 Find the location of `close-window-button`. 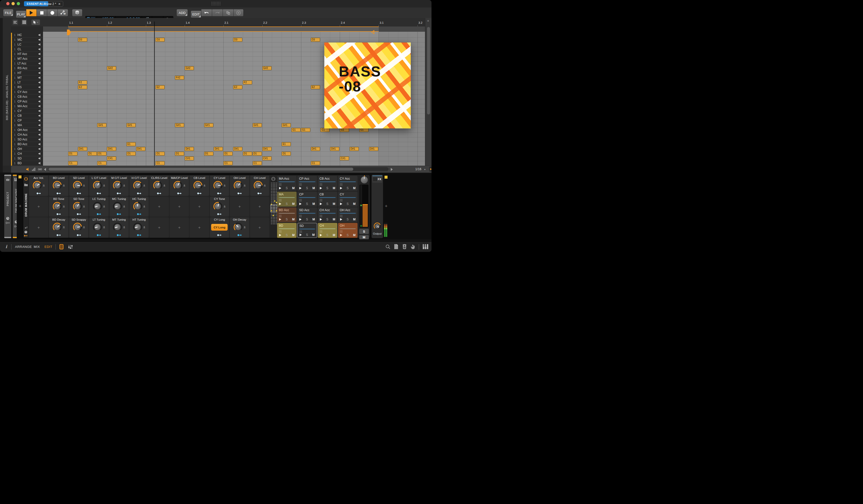

close-window-button is located at coordinates (8, 3).